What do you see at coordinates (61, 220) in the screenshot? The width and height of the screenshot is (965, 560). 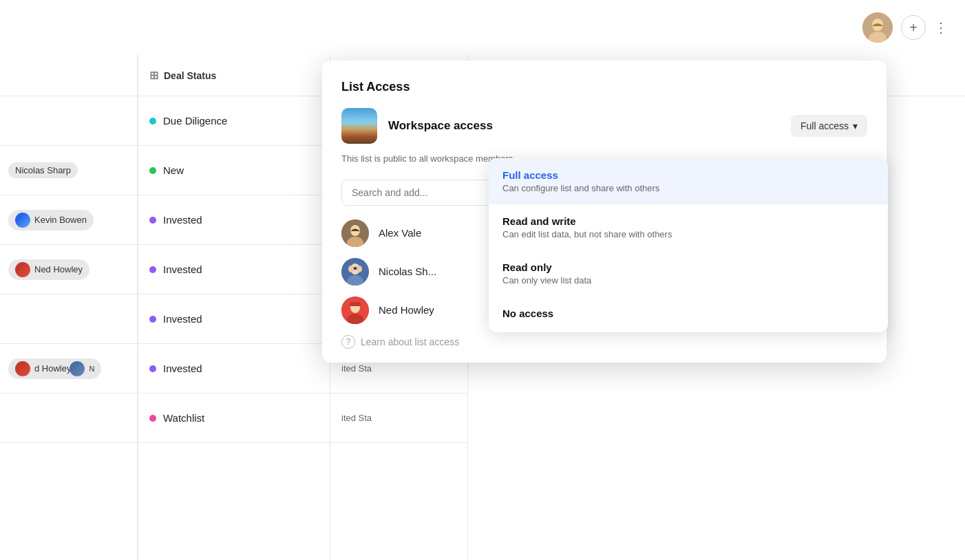 I see `kevin-name: Kevin Bowen` at bounding box center [61, 220].